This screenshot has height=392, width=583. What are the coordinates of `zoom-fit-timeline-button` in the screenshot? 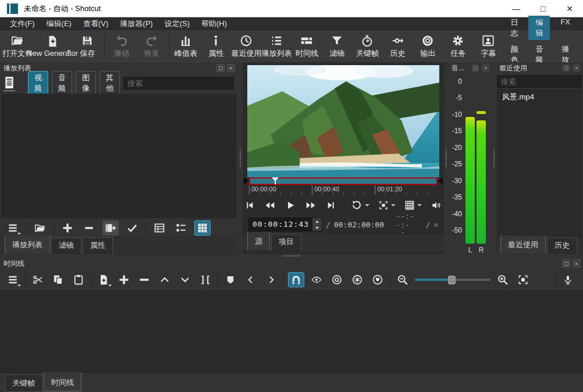 It's located at (523, 280).